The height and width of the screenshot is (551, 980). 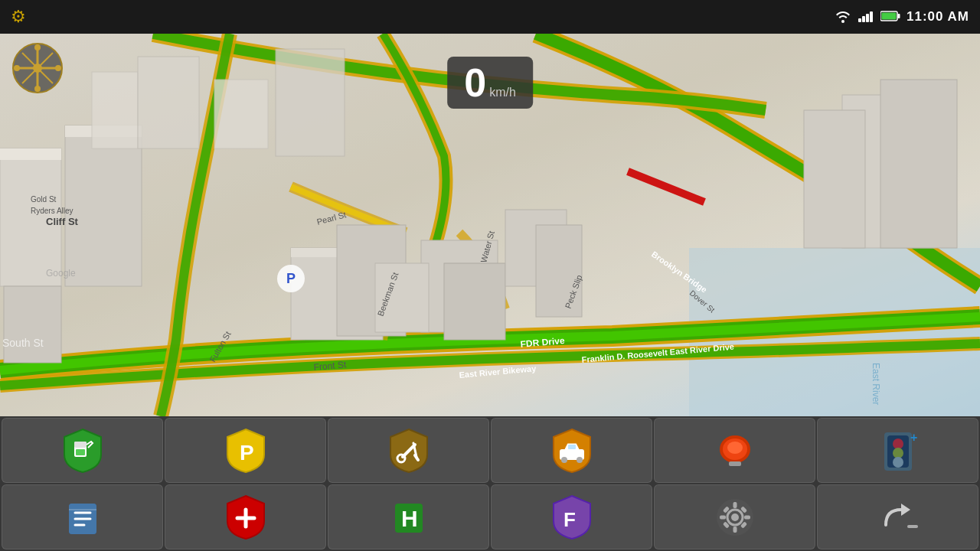 I want to click on speed-value: 0, so click(x=475, y=83).